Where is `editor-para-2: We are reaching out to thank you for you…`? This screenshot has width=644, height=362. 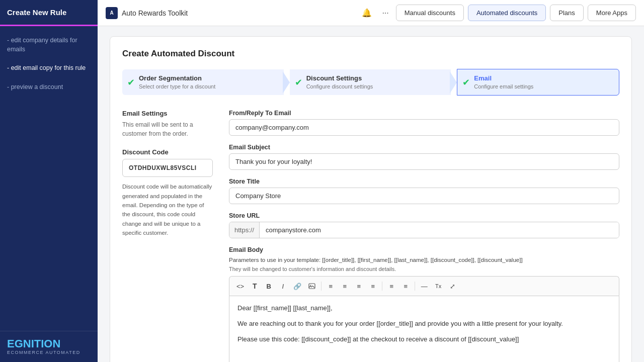 editor-para-2: We are reaching out to thank you for you… is located at coordinates (424, 324).